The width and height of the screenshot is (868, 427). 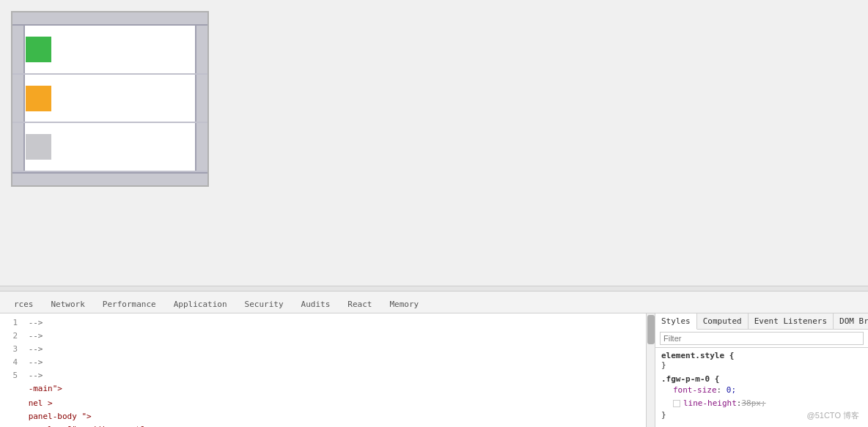 What do you see at coordinates (677, 404) in the screenshot?
I see `style-prop-checkbox` at bounding box center [677, 404].